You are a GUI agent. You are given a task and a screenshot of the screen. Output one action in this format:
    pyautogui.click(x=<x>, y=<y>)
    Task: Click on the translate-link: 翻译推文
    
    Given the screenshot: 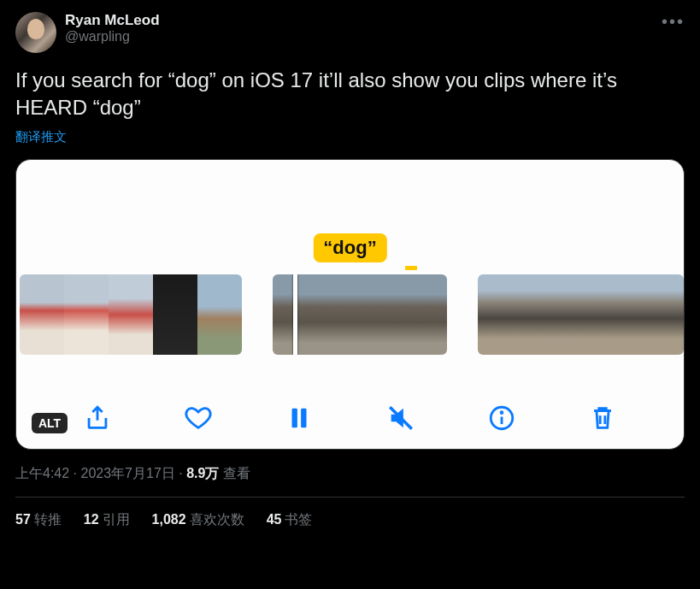 What is the action you would take?
    pyautogui.click(x=350, y=137)
    